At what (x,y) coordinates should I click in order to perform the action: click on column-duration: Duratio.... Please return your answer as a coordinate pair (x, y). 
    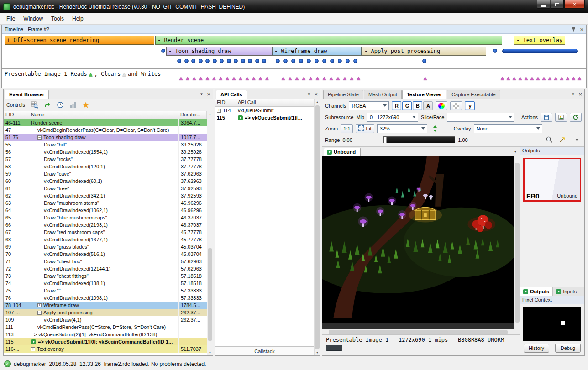
    Looking at the image, I should click on (193, 115).